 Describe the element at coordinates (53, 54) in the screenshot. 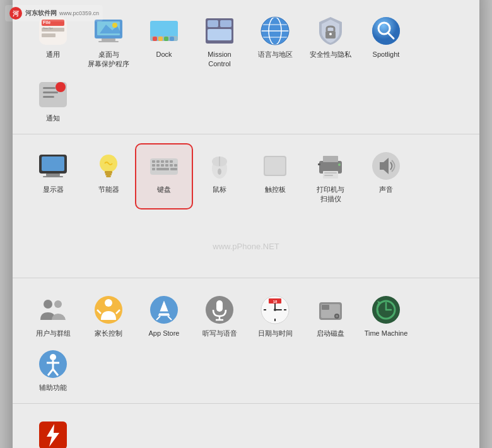

I see `general-label: 通用` at that location.